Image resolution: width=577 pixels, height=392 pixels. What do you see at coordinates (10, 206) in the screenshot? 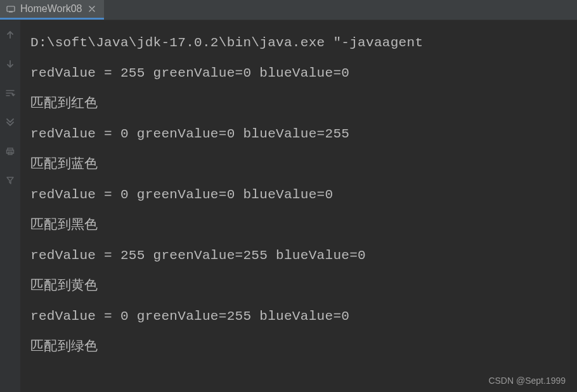
I see `gutter` at bounding box center [10, 206].